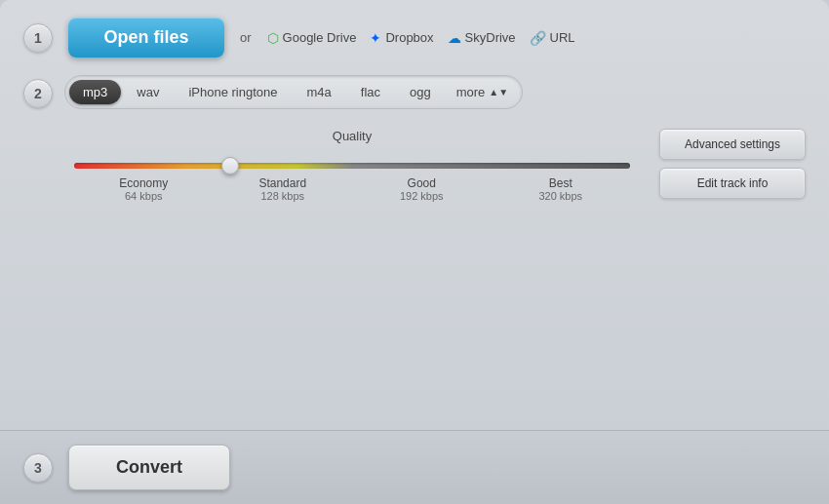  What do you see at coordinates (320, 37) in the screenshot?
I see `google-drive-label: Google Drive` at bounding box center [320, 37].